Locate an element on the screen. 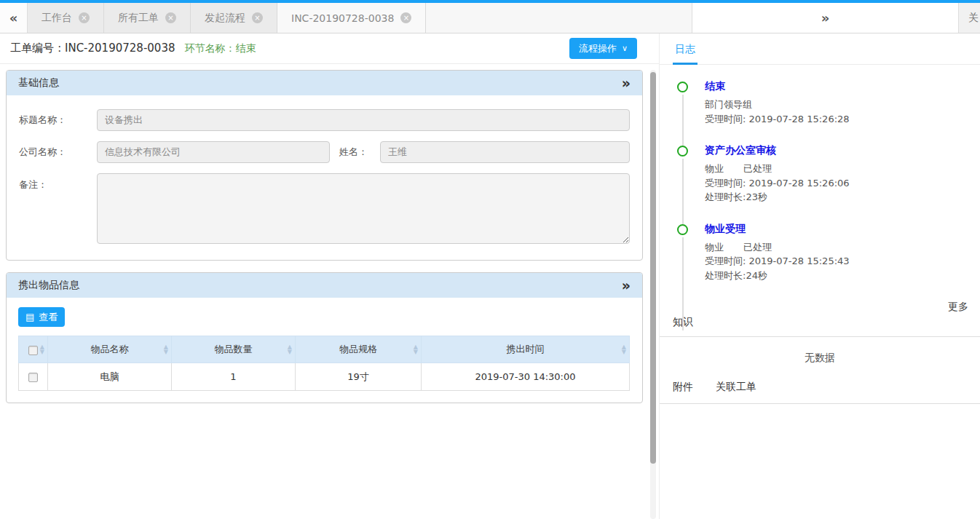 The width and height of the screenshot is (980, 519). company-field-label: 公司名称： is located at coordinates (52, 152).